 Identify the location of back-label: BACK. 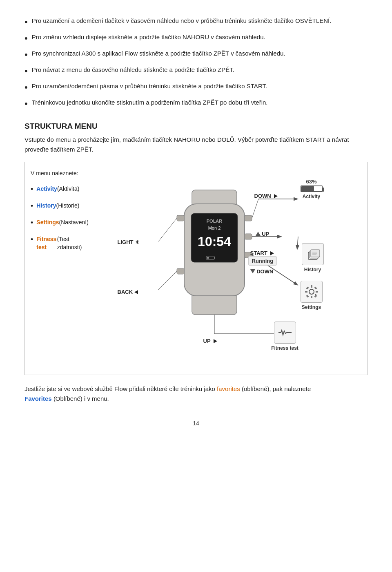
(129, 292).